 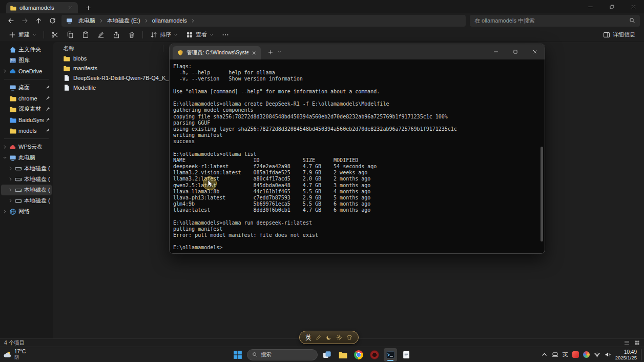 What do you see at coordinates (25, 21) in the screenshot?
I see `forward-button` at bounding box center [25, 21].